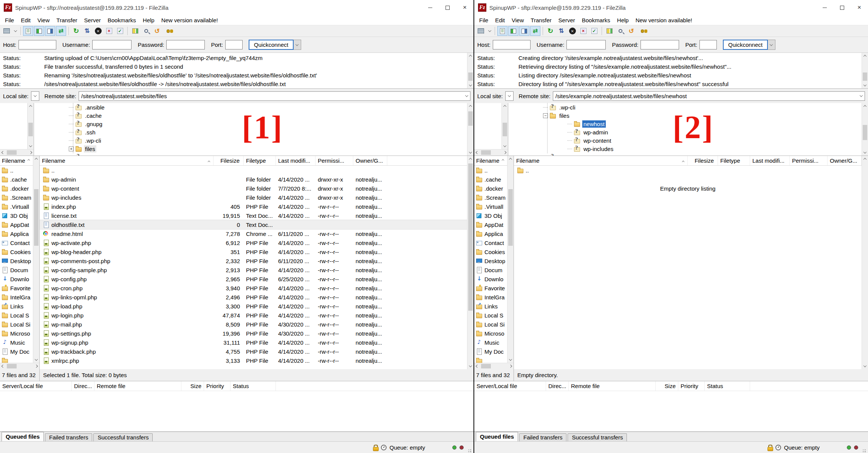 Image resolution: width=868 pixels, height=453 pixels. I want to click on local-file-item: Desktop, so click(17, 261).